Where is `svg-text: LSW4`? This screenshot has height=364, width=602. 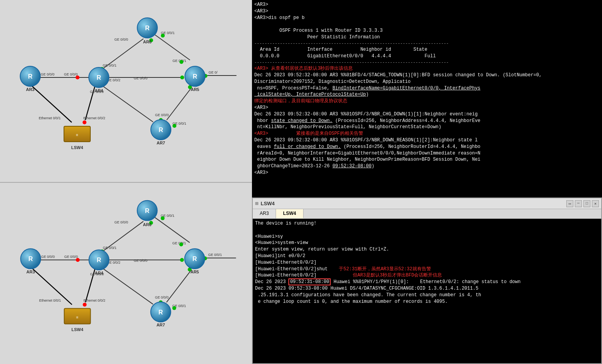 svg-text: LSW4 is located at coordinates (78, 148).